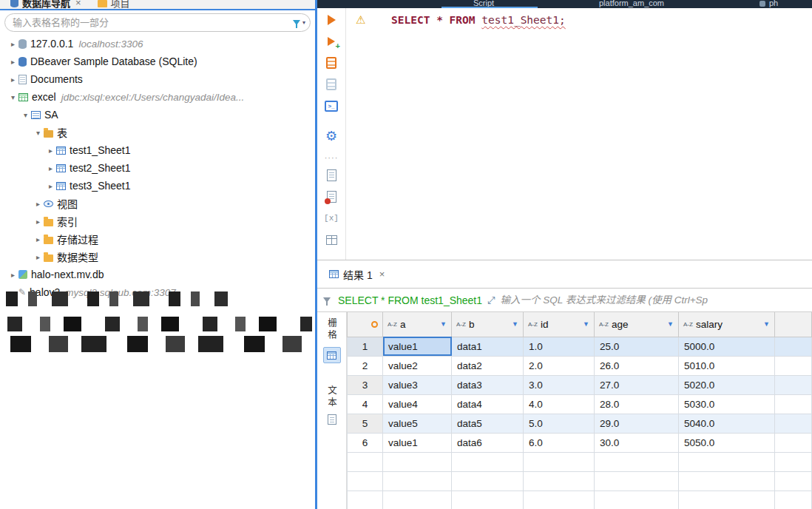 This screenshot has width=812, height=509. I want to click on expand-icon: ⤢, so click(491, 300).